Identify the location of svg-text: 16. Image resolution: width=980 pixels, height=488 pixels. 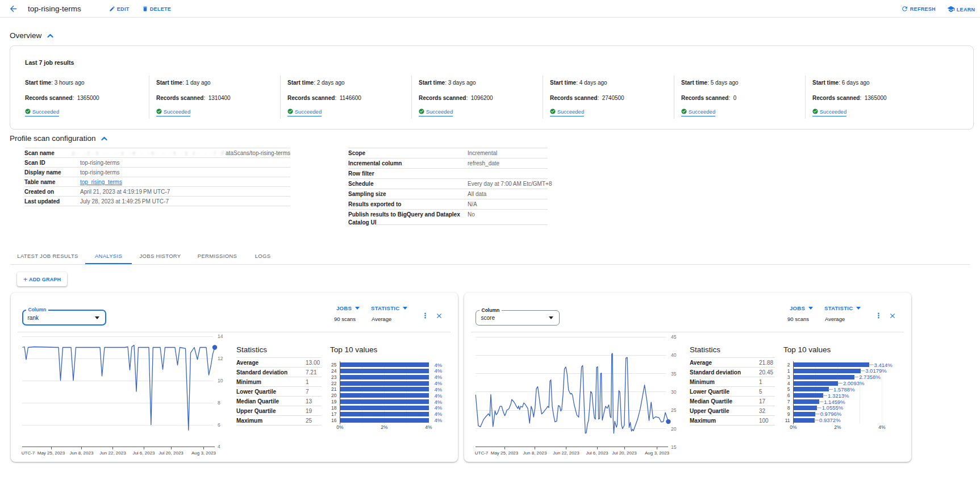
(334, 420).